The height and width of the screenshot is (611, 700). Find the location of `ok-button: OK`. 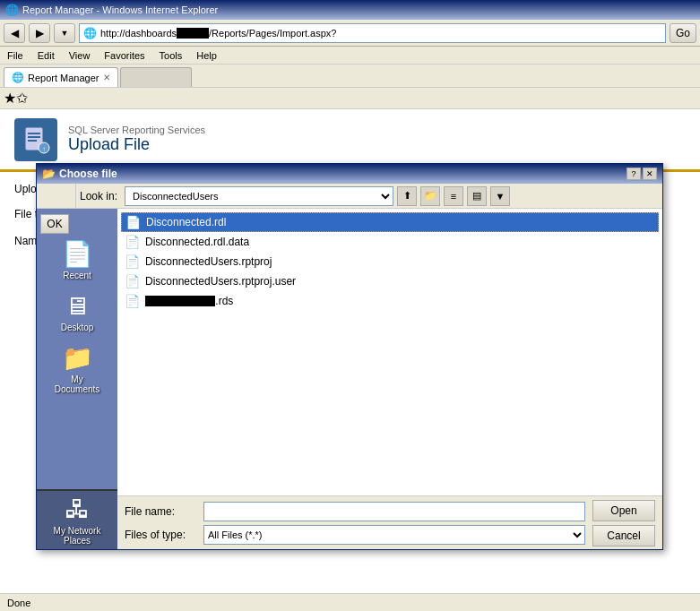

ok-button: OK is located at coordinates (55, 224).